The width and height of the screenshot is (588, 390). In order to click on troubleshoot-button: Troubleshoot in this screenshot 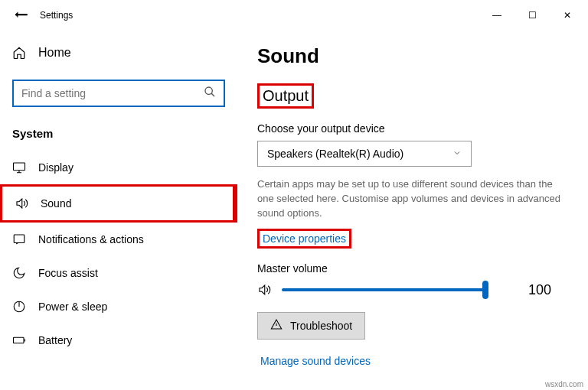, I will do `click(311, 326)`.